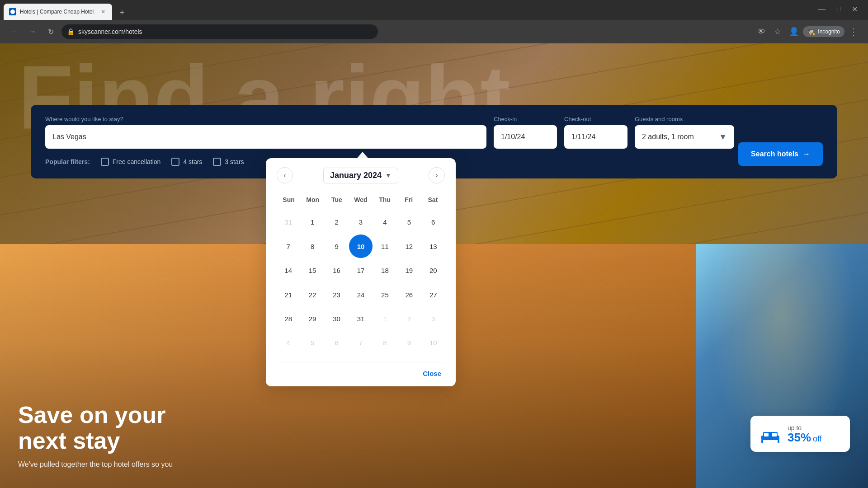  Describe the element at coordinates (780, 154) in the screenshot. I see `search-hotels-button: Search hotels →` at that location.